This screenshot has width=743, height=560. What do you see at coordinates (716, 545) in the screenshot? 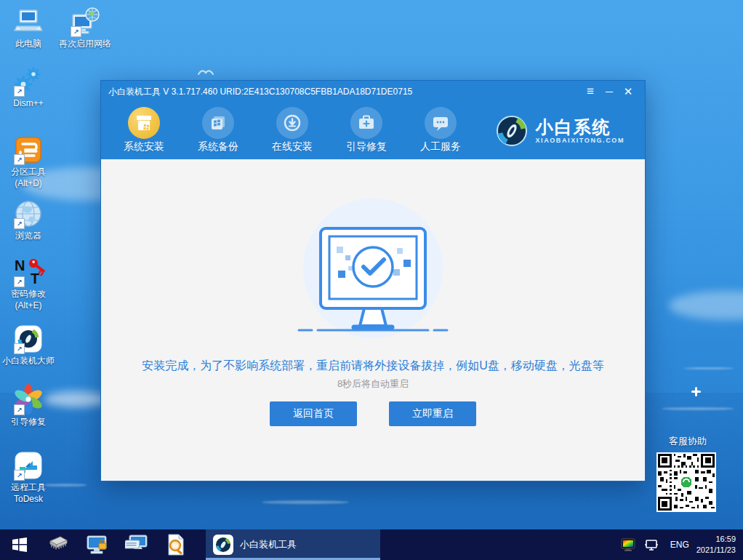
I see `taskbar-clock: 16:59 2021/11/23` at bounding box center [716, 545].